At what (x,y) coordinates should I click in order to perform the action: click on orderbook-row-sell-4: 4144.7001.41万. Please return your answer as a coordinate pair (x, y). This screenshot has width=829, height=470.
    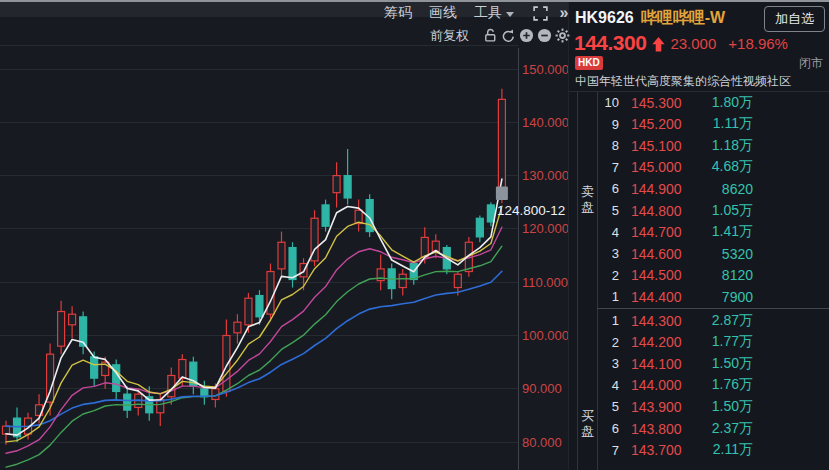
    Looking at the image, I should click on (713, 232).